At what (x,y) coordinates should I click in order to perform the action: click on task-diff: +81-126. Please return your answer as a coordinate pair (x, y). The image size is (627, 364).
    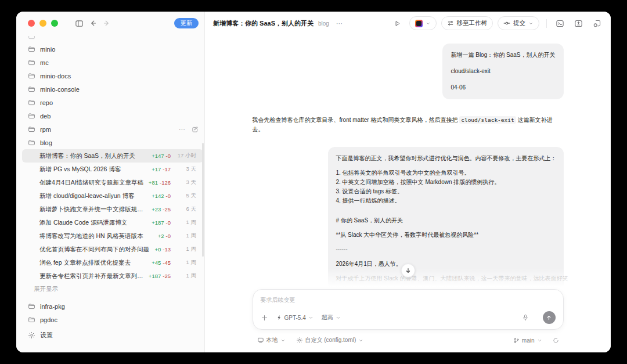
    Looking at the image, I should click on (160, 182).